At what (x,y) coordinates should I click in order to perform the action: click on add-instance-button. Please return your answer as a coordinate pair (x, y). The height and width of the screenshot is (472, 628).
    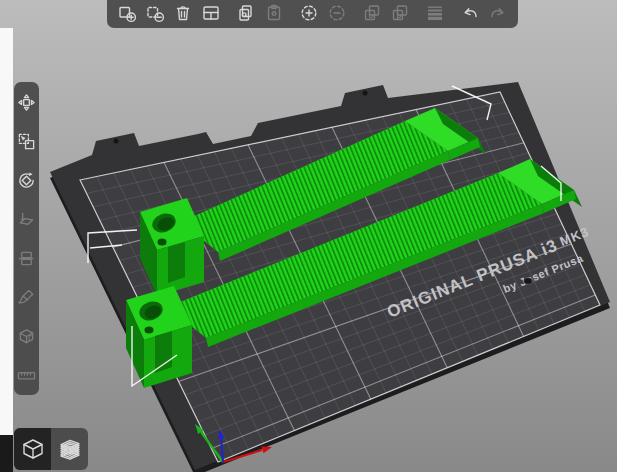
    Looking at the image, I should click on (309, 13).